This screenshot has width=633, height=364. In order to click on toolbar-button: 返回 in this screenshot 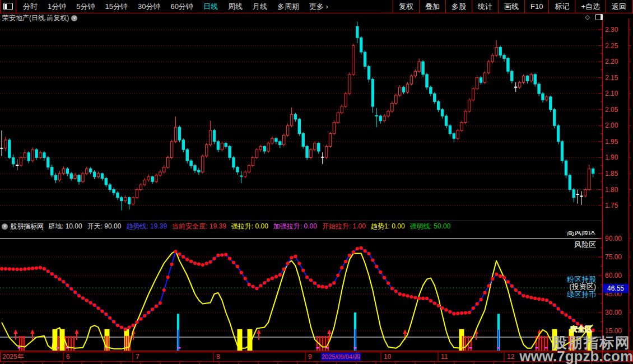, I will do `click(618, 7)`.